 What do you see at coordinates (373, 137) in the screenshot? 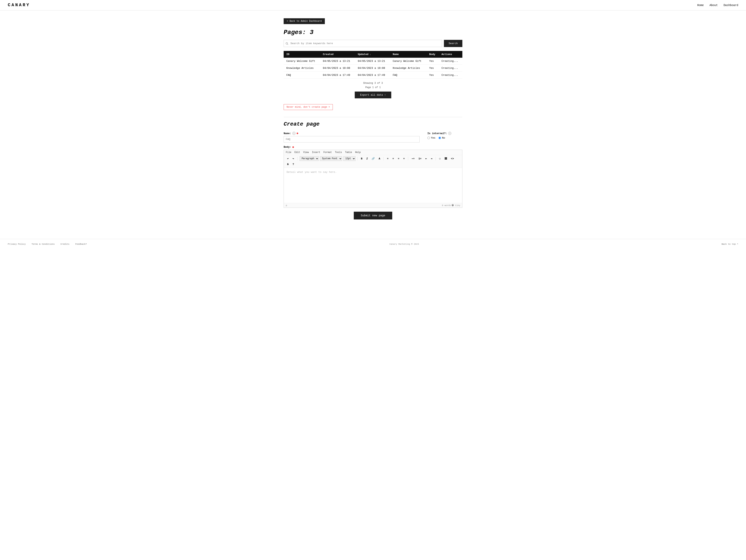
I see `form-row: Name: i Is internal?: i Yes No` at bounding box center [373, 137].